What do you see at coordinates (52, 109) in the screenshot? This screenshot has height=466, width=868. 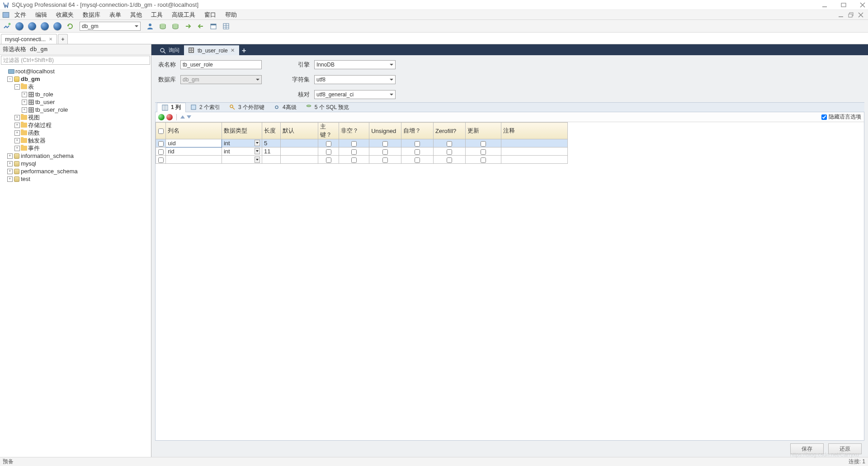 I see `tree-table-item: tb_user_role` at bounding box center [52, 109].